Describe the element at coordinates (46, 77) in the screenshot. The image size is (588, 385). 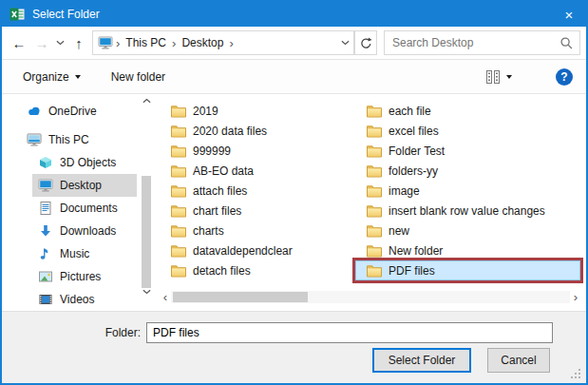
I see `organize-label: Organize` at that location.